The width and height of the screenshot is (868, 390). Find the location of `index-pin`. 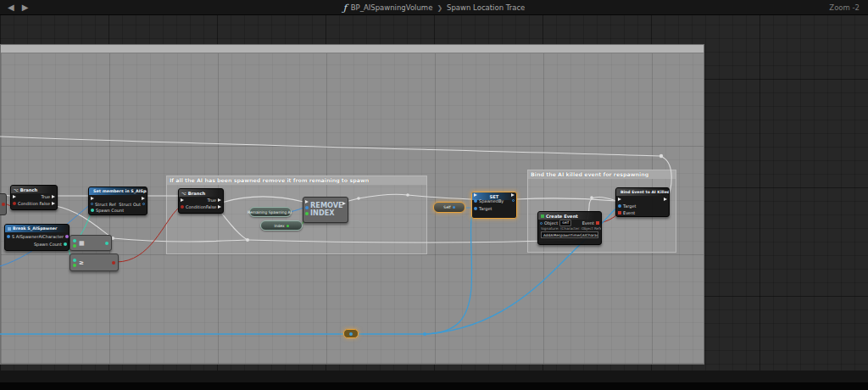

index-pin is located at coordinates (307, 214).